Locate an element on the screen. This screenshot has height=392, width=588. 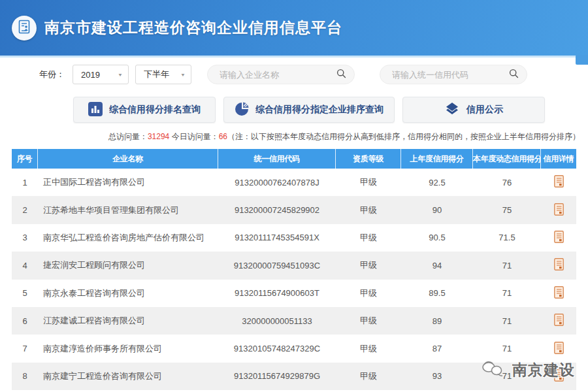
action-button-label: 信用公示 is located at coordinates (485, 110).